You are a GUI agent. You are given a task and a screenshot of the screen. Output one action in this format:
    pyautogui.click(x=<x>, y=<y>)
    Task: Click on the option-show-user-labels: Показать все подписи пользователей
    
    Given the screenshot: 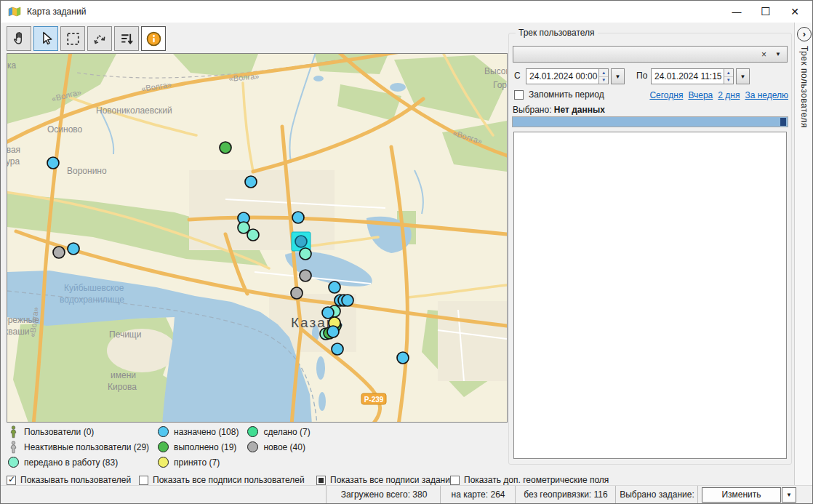 What is the action you would take?
    pyautogui.click(x=222, y=480)
    